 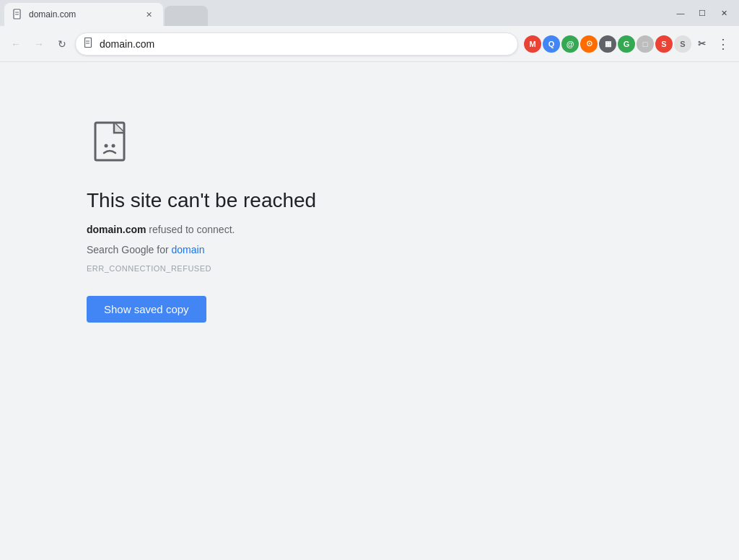 What do you see at coordinates (16, 44) in the screenshot?
I see `back-button: ←` at bounding box center [16, 44].